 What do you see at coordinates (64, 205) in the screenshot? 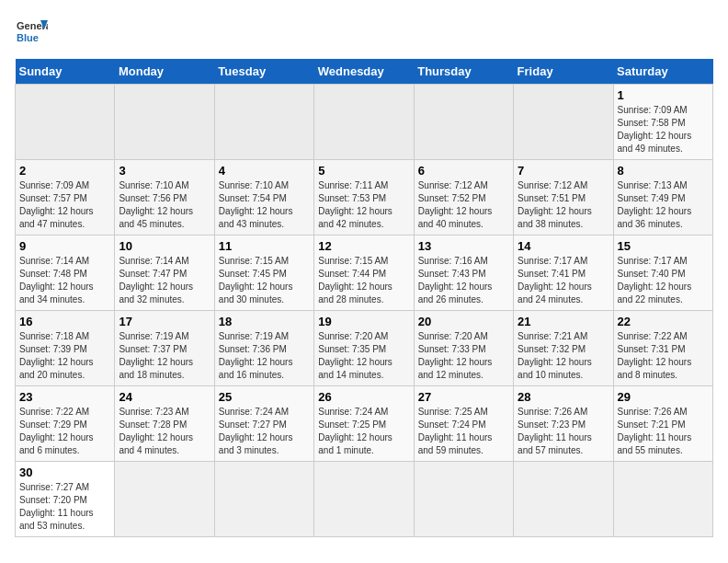
I see `day-info: Sunrise: 7:09 AM Sunset: 7:57 PM Dayligh…` at bounding box center [64, 205].